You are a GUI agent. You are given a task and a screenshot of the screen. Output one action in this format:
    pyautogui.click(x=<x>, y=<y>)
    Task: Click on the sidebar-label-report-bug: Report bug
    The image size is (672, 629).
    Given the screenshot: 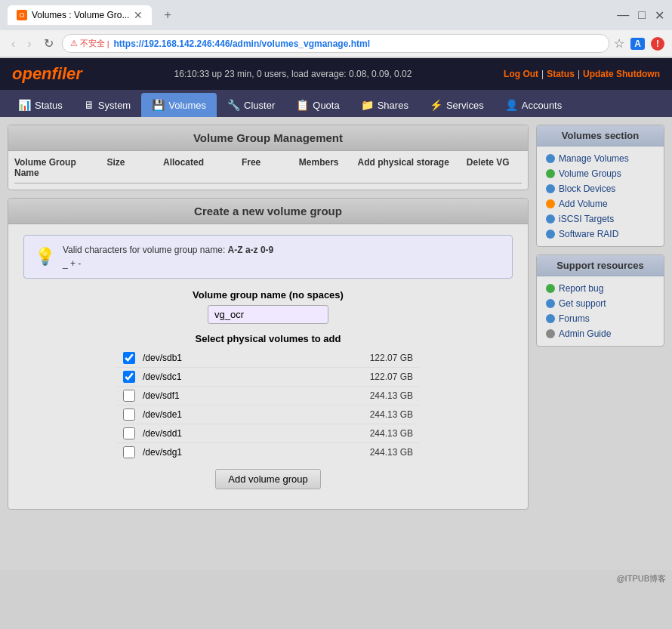 What is the action you would take?
    pyautogui.click(x=581, y=288)
    